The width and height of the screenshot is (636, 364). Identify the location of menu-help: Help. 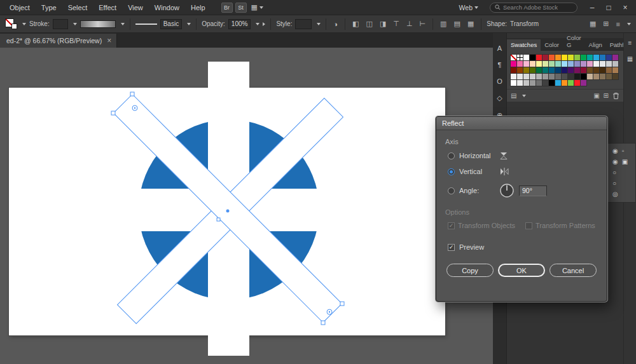
(198, 8).